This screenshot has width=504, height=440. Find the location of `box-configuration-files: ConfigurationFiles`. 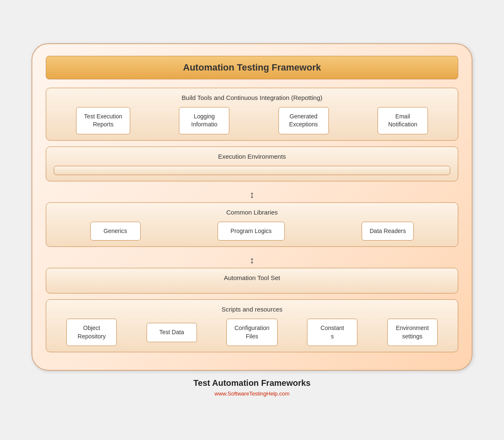

box-configuration-files: ConfigurationFiles is located at coordinates (252, 333).